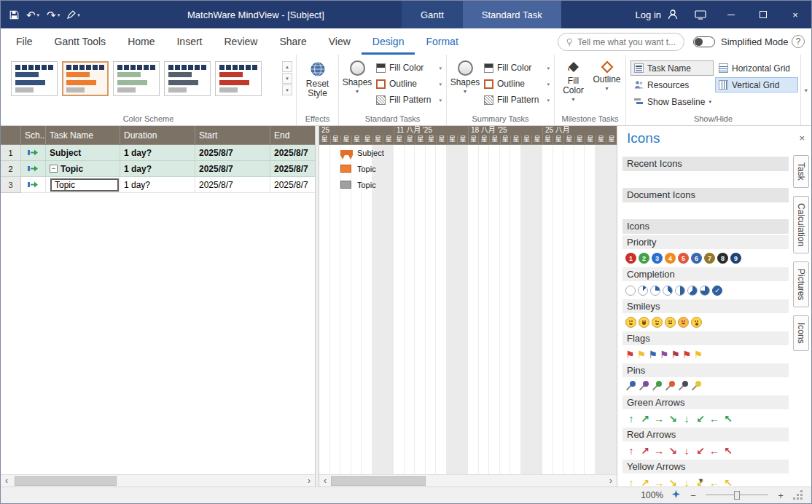 The height and width of the screenshot is (504, 812). What do you see at coordinates (340, 42) in the screenshot?
I see `ribbon-tab-view: View` at bounding box center [340, 42].